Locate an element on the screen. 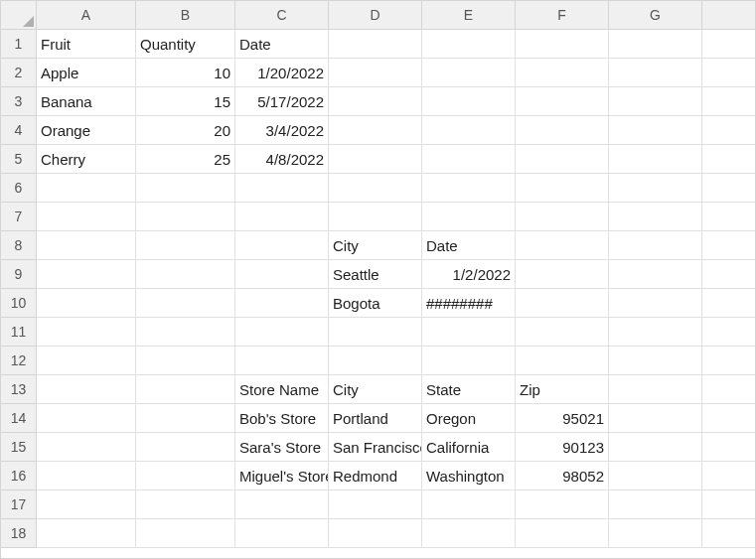 This screenshot has width=756, height=559. cell-C18 is located at coordinates (282, 534).